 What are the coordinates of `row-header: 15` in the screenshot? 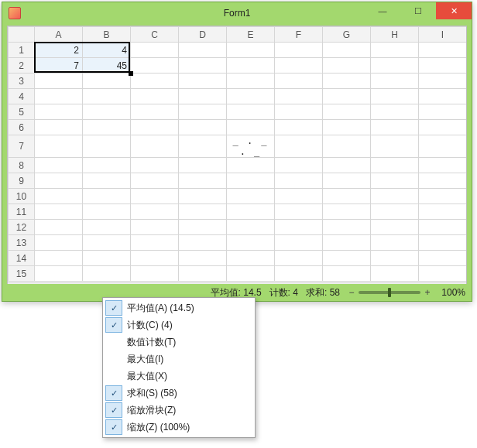 It's located at (22, 274).